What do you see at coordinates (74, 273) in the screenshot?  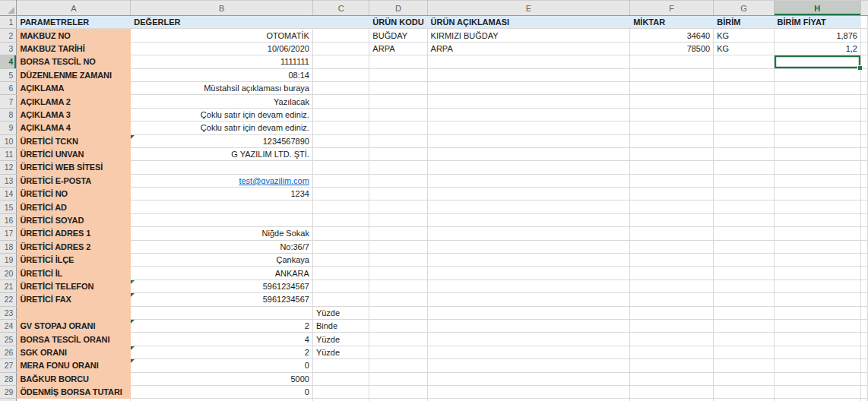 I see `cell-A20: ÜRETİCİ İL` at bounding box center [74, 273].